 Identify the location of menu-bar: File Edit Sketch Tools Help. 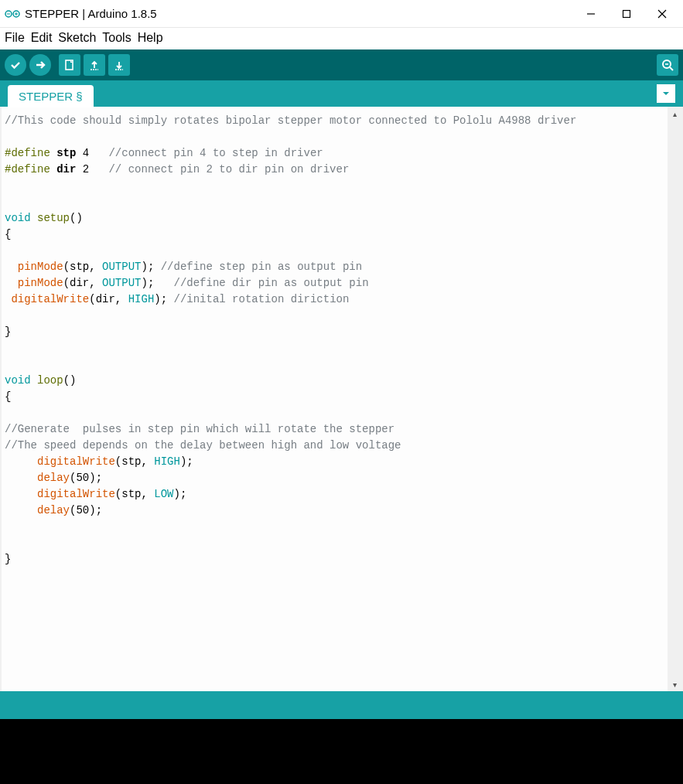
(342, 39).